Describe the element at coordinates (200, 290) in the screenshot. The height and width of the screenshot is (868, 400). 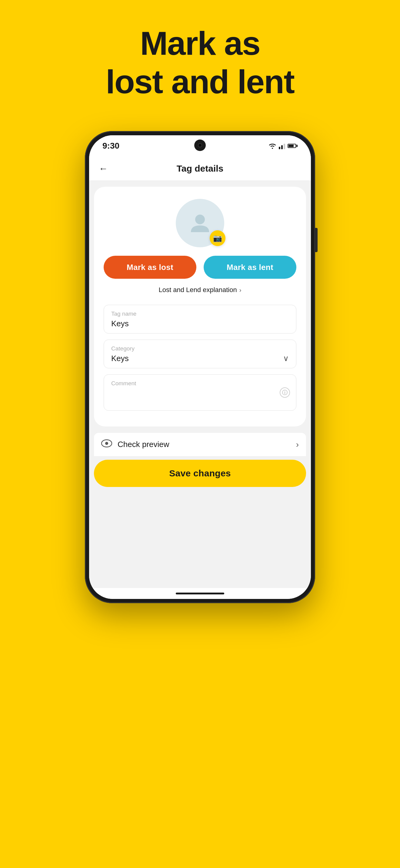
I see `explanation-link: Lost and Lend explanation ›` at that location.